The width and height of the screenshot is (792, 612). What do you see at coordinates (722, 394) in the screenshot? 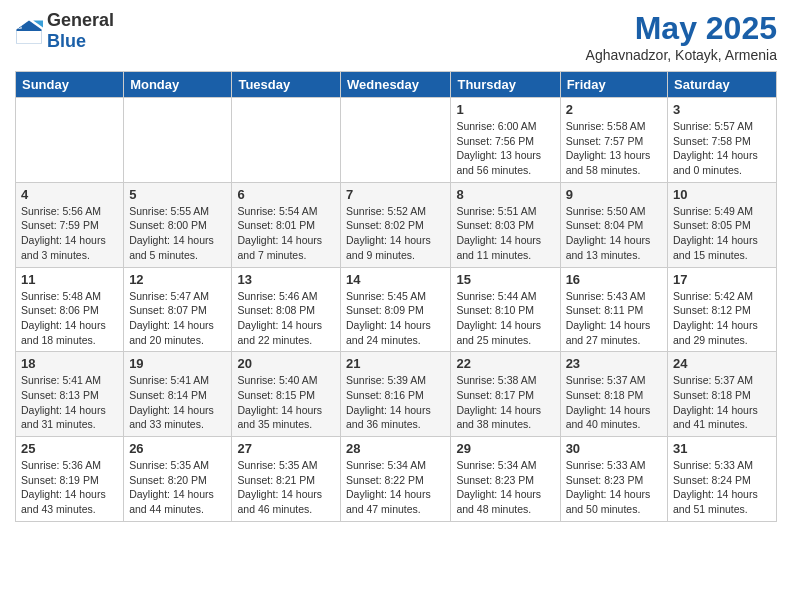
I see `calendar-cell: 24Sunrise: 5:37 AM Sunset: 8:18 PM Dayli…` at bounding box center [722, 394].